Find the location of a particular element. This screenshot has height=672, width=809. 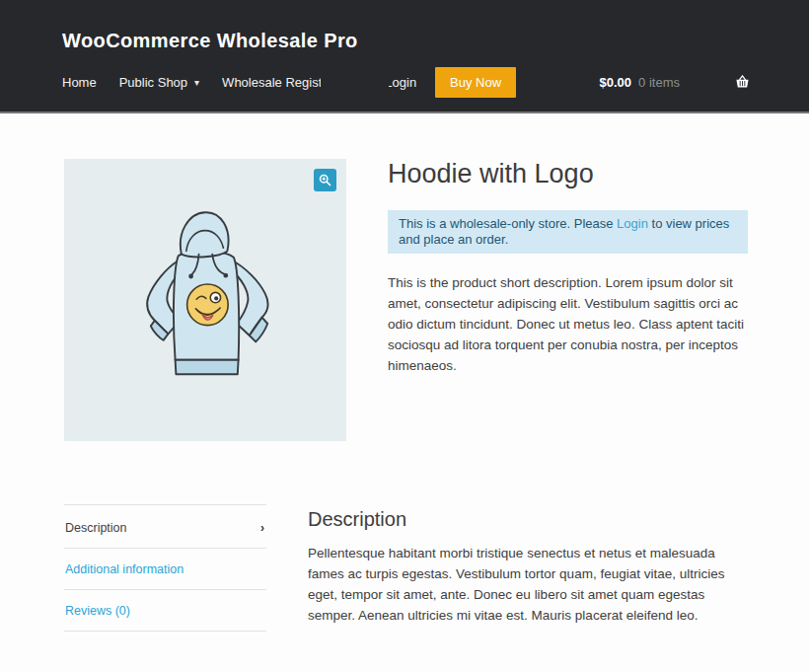

nav-item-wholesale-registration: Wholesale Registration is located at coordinates (271, 83).